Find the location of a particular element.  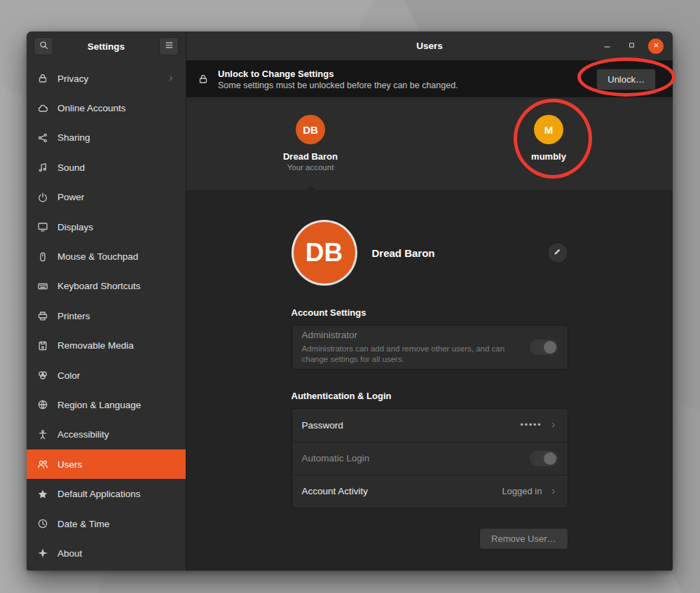

sidebar-item-users: Users is located at coordinates (107, 464).